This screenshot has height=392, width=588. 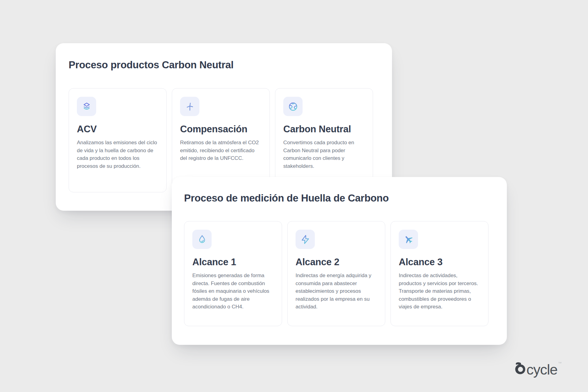 I want to click on wind-turbine-icon, so click(x=190, y=107).